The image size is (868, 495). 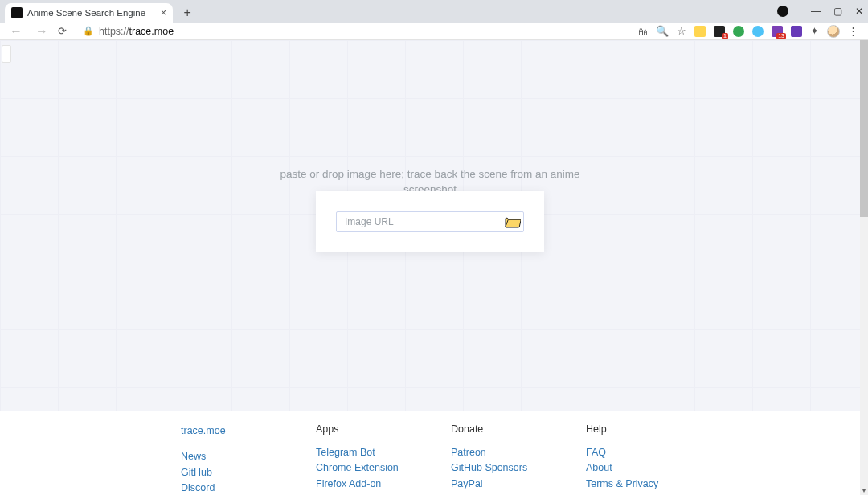 I want to click on kebab-menu-icon: ⋮, so click(x=854, y=31).